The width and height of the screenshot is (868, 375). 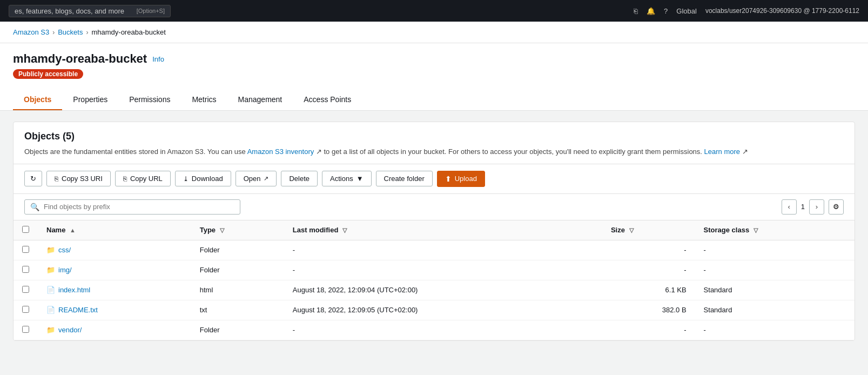 I want to click on col-size-label: Size, so click(x=618, y=230).